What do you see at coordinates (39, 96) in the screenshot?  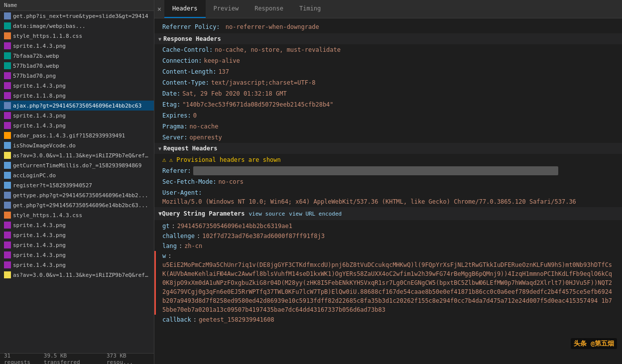 I see `file-name-label: sprite.1.1.8.png` at bounding box center [39, 96].